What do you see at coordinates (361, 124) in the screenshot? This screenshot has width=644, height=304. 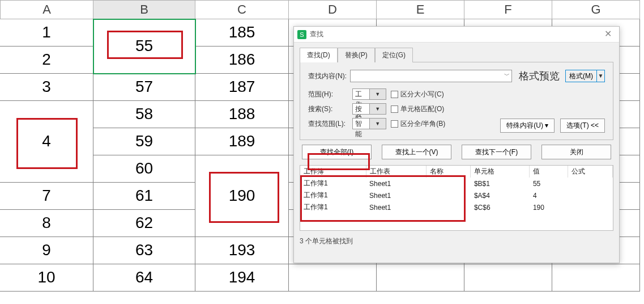 I see `lookin-value: 智能` at bounding box center [361, 124].